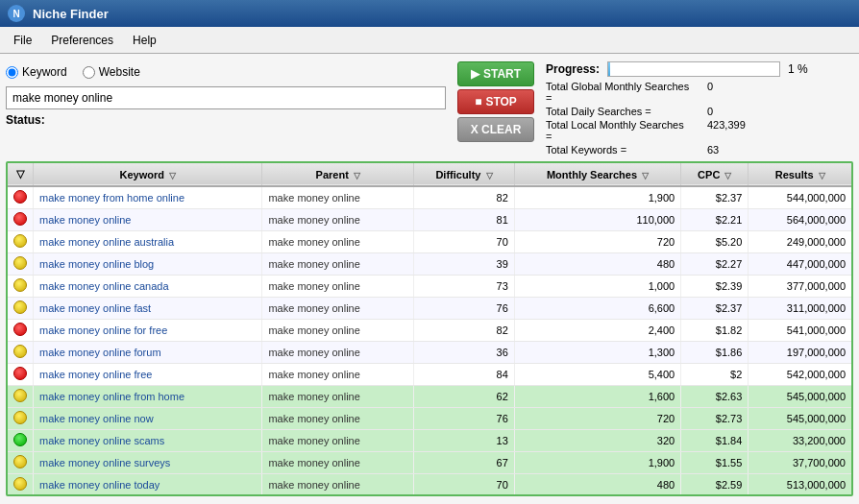 The image size is (859, 504). Describe the element at coordinates (798, 69) in the screenshot. I see `progress-percent: 1 %` at that location.